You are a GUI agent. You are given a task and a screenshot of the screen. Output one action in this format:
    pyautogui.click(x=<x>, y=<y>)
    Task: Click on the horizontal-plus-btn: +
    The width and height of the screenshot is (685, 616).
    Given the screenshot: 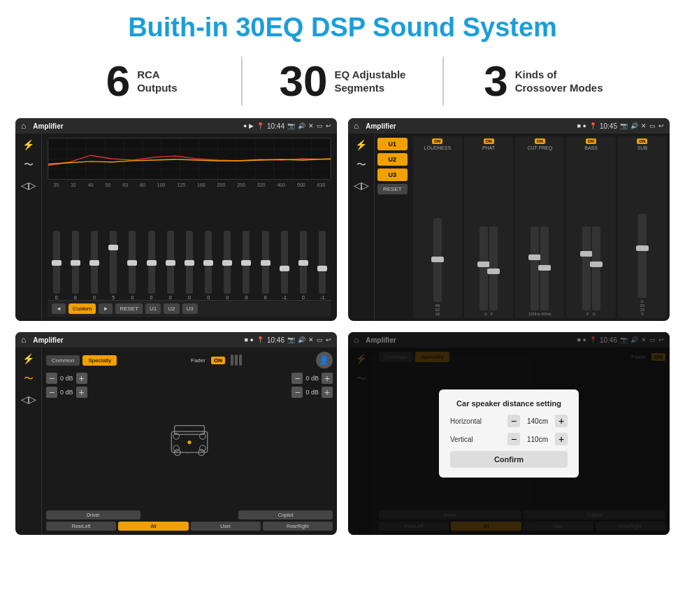 What is the action you would take?
    pyautogui.click(x=561, y=421)
    